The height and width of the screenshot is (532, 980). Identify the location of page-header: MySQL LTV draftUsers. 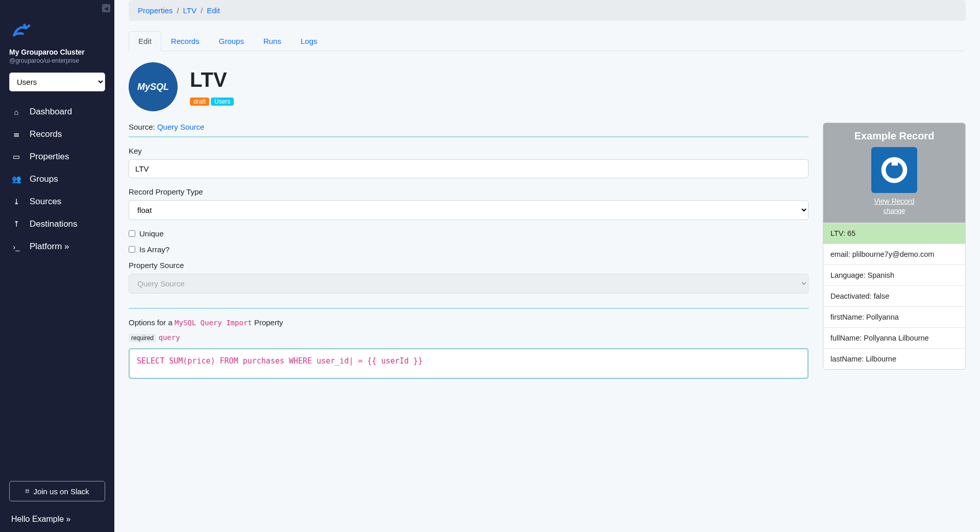
(547, 87).